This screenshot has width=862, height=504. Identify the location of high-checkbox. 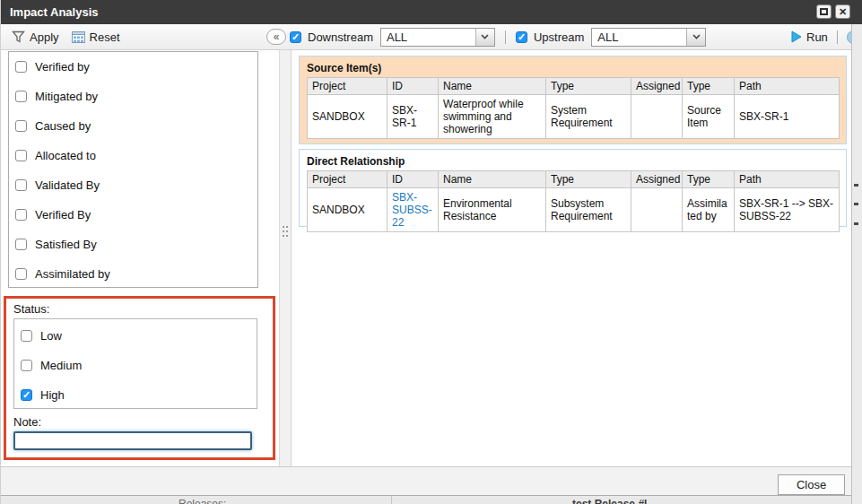
(27, 395).